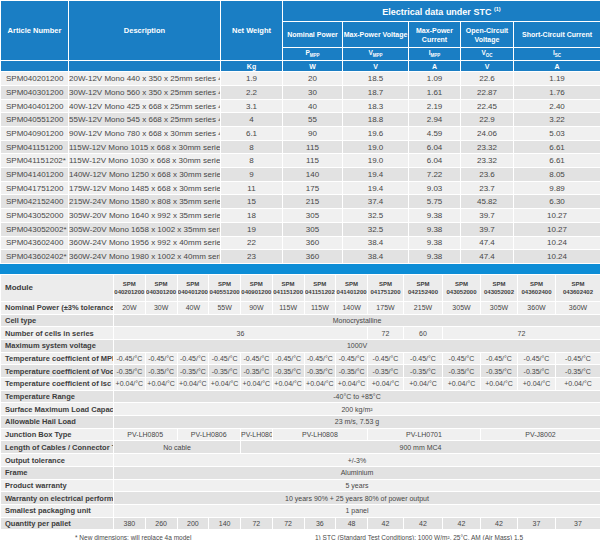 This screenshot has height=540, width=600. I want to click on spec-value-cell: -40°C to +85°C, so click(357, 396).